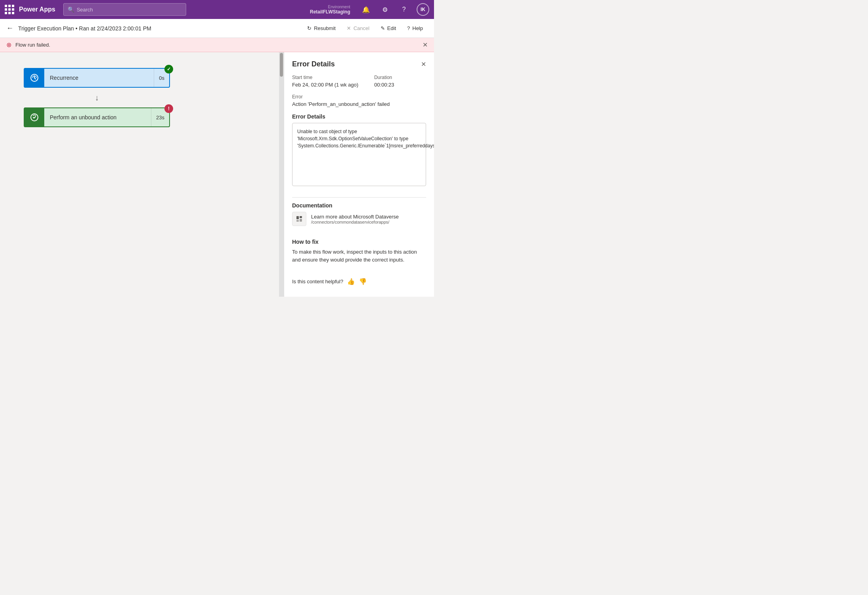 The height and width of the screenshot is (595, 868). Describe the element at coordinates (361, 28) in the screenshot. I see `cancel-label: Cancel` at that location.